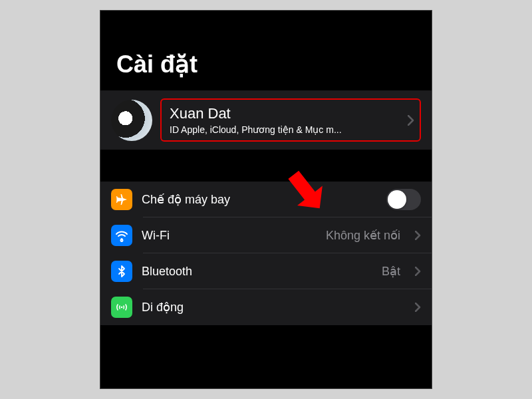 The width and height of the screenshot is (532, 399). I want to click on profile-subtitle: ID Apple, iCloud, Phương tiện & Mục m..., so click(285, 130).